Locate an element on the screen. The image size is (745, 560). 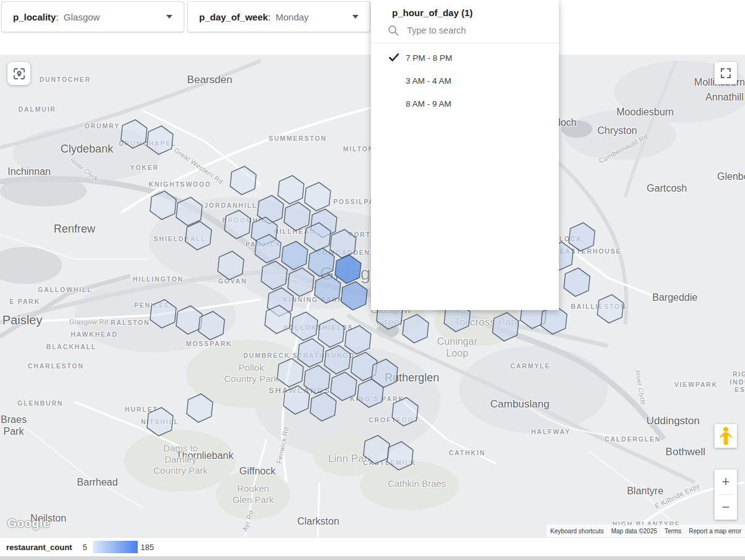
my-location-icon is located at coordinates (19, 74).